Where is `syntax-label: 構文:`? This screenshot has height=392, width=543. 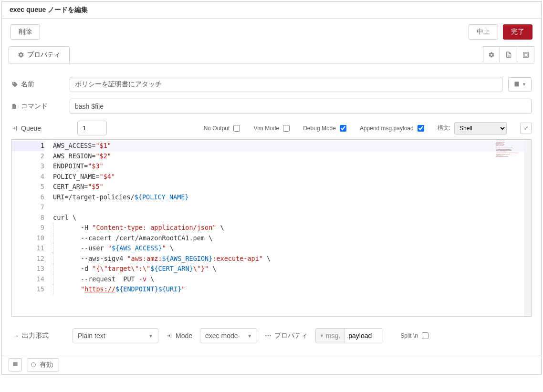 syntax-label: 構文: is located at coordinates (444, 128).